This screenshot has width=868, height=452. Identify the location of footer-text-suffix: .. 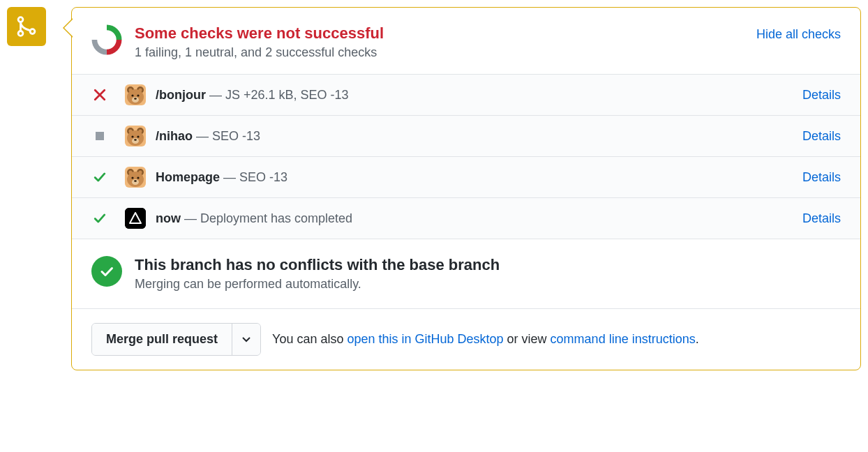
(698, 339).